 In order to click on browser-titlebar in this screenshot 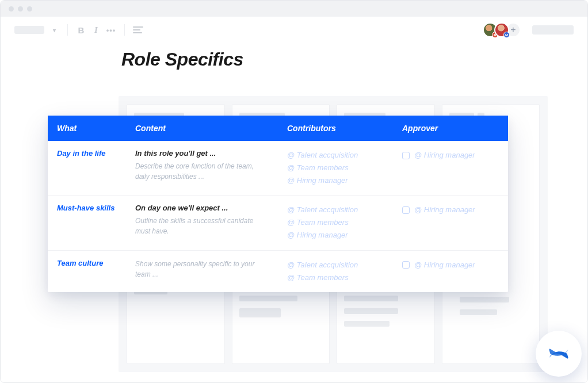, I will do `click(294, 9)`.